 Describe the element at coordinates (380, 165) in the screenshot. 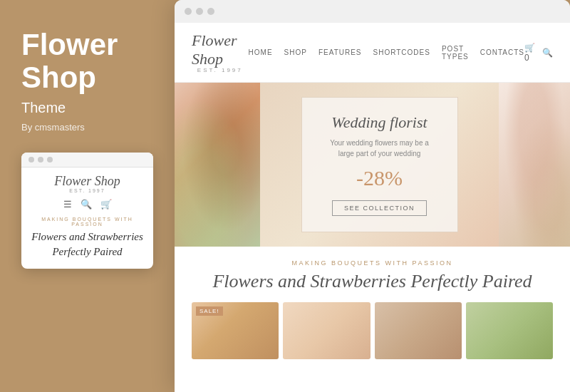

I see `hero-overlay-card: Wedding florist Your wedding flowers may…` at that location.